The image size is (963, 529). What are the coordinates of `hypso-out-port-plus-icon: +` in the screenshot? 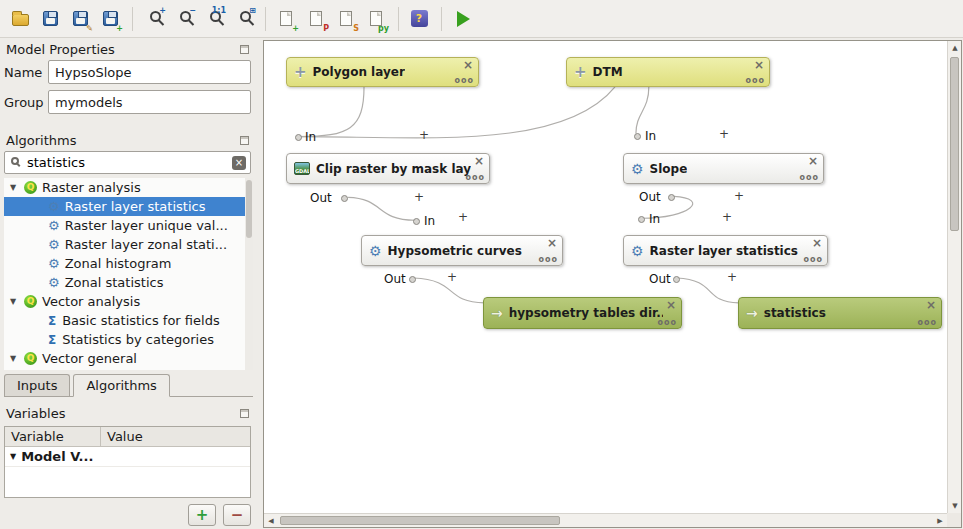 It's located at (452, 277).